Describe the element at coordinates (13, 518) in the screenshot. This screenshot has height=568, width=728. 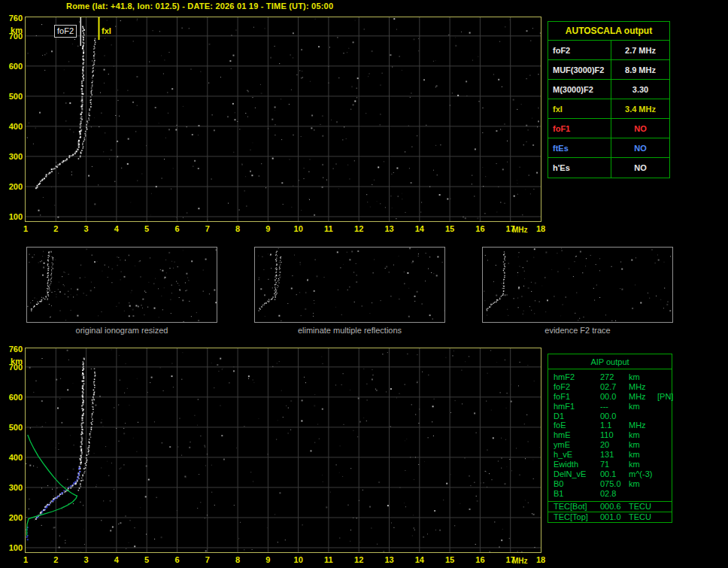
I see `y-tick-200: 200` at that location.